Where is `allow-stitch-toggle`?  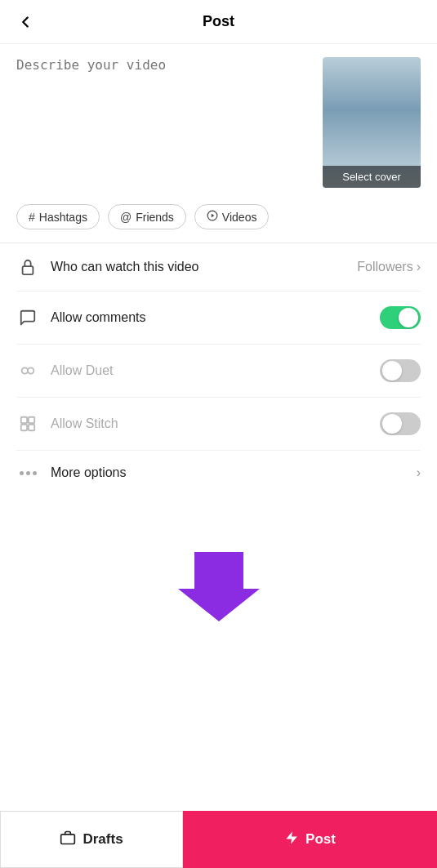
allow-stitch-toggle is located at coordinates (400, 424).